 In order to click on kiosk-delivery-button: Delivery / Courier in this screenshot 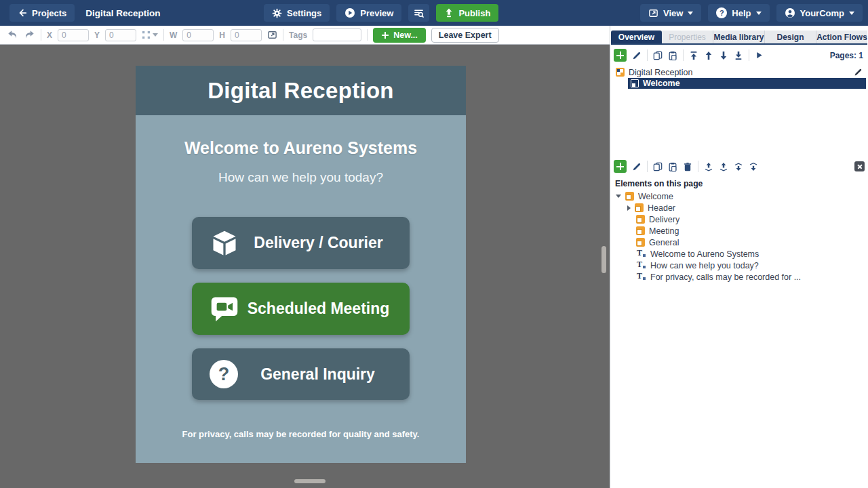, I will do `click(301, 243)`.